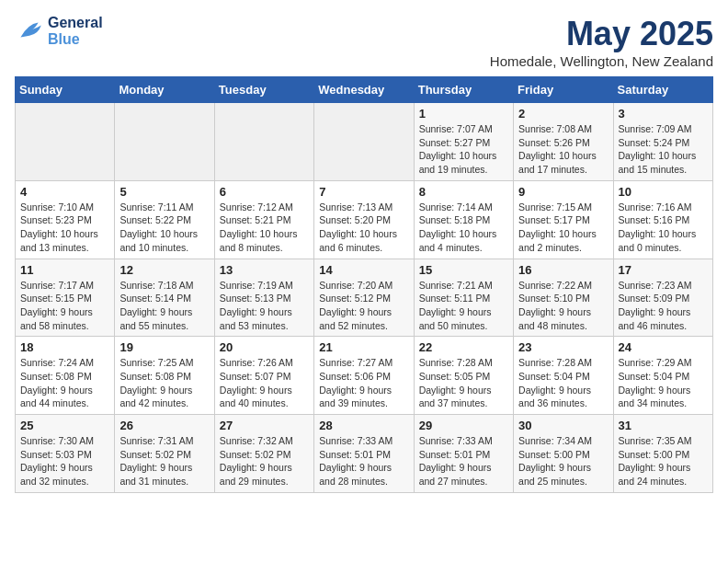  Describe the element at coordinates (463, 219) in the screenshot. I see `calendar-cell: 8Sunrise: 7:14 AM Sunset: 5:18 PM Daylig…` at that location.